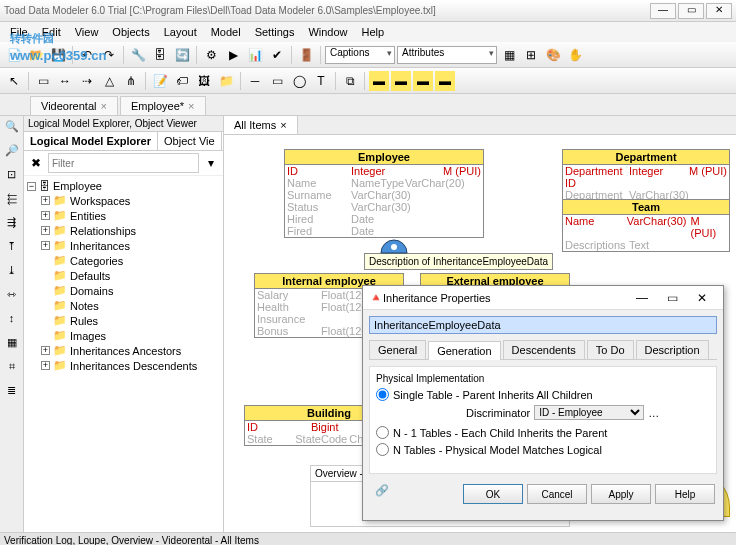 This screenshot has height=545, width=736. Describe the element at coordinates (65, 81) in the screenshot. I see `relation-icon: ↔` at that location.